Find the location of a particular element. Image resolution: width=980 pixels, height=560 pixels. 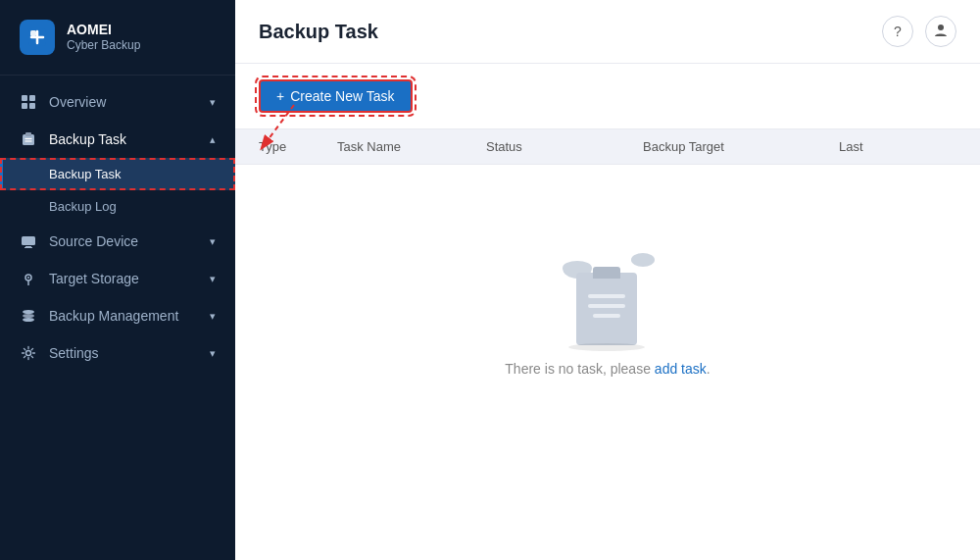

create-button-label: Create New Task is located at coordinates (342, 96).